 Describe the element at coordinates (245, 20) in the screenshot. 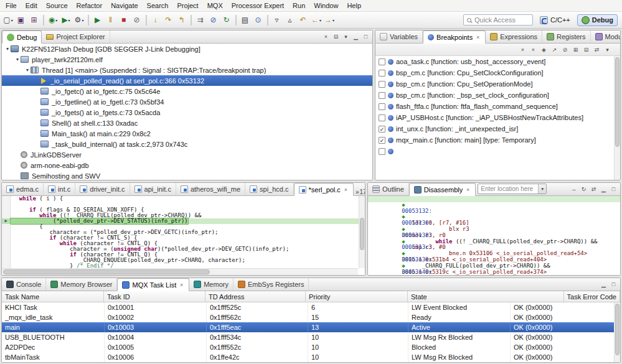

I see `new-cpp-project-icon: ▤` at that location.